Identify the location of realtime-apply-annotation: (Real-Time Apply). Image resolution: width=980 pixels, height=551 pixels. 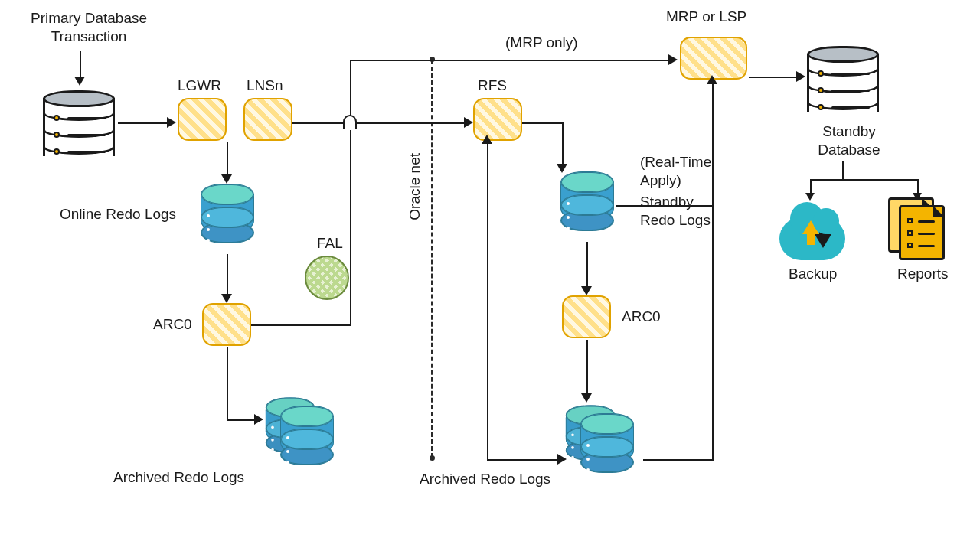
(675, 171).